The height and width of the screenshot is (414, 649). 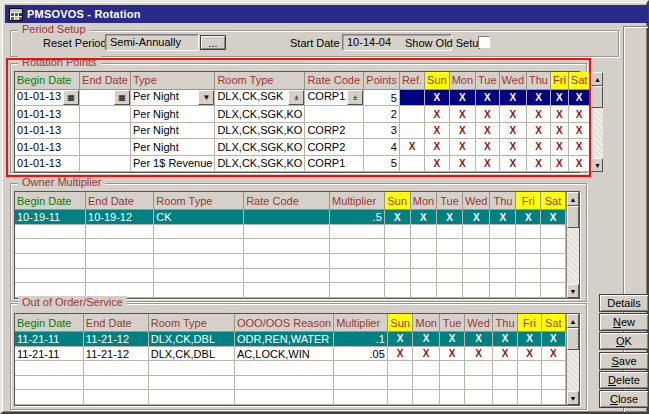 What do you see at coordinates (361, 340) in the screenshot?
I see `cell-multiplier: .1` at bounding box center [361, 340].